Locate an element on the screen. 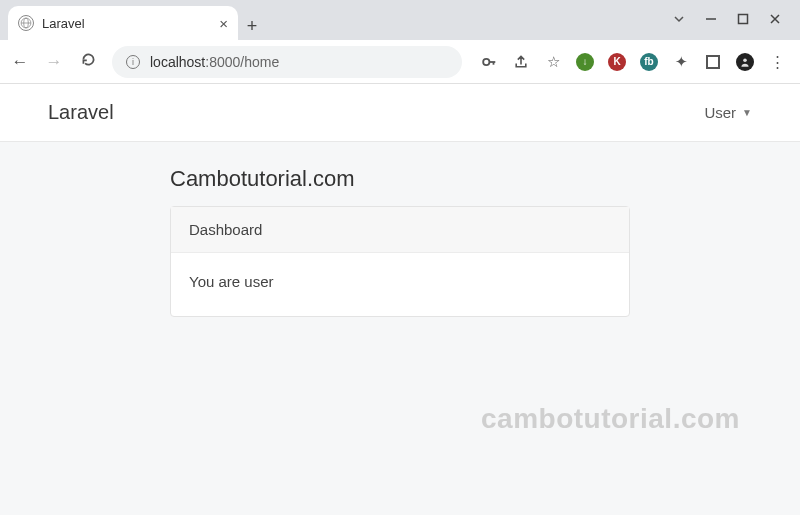  brand-title: Laravel is located at coordinates (81, 112).